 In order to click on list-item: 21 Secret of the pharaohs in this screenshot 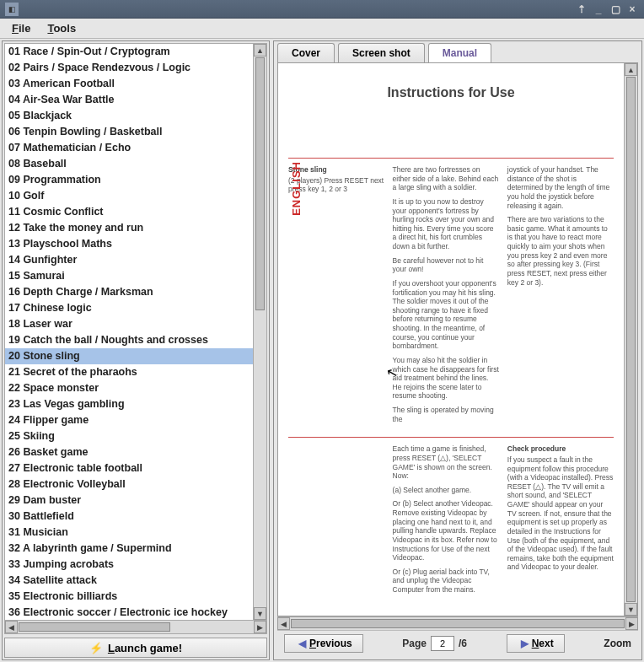, I will do `click(129, 373)`.